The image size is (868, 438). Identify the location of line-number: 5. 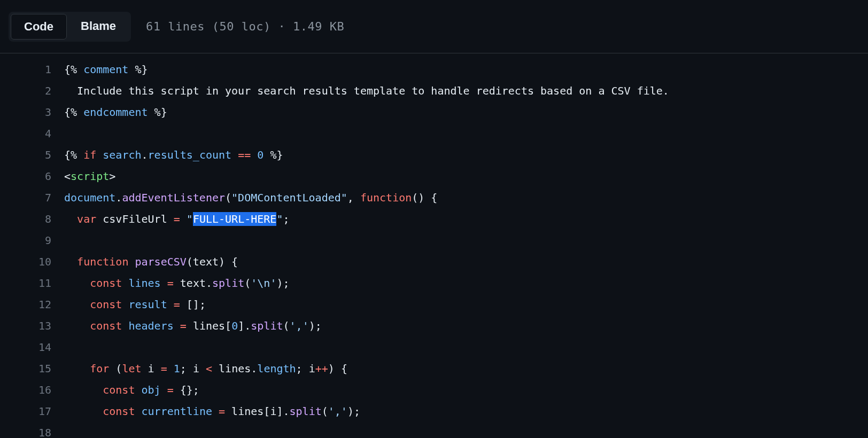
(26, 155).